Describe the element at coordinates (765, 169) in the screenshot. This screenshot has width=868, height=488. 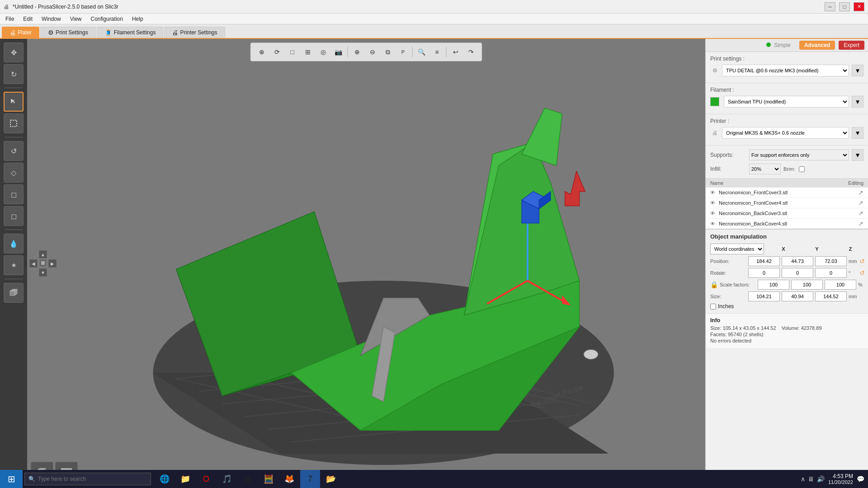
I see `infill-select: 20%` at that location.